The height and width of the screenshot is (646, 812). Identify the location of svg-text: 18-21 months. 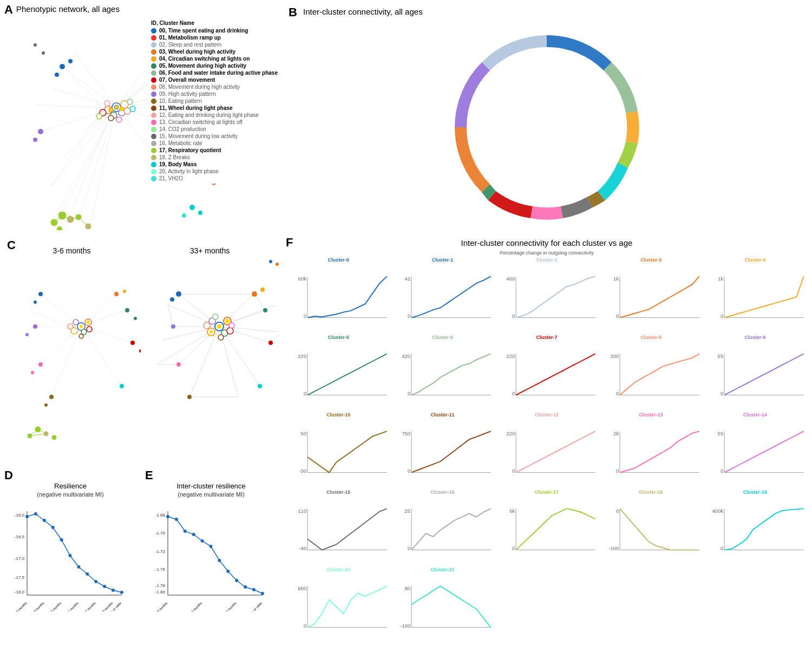
(71, 606).